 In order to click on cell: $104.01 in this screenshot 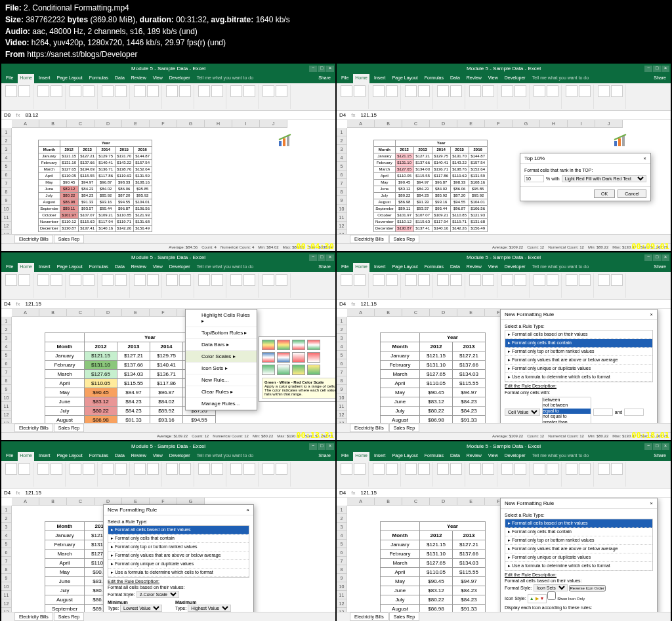, I will do `click(478, 202)`.